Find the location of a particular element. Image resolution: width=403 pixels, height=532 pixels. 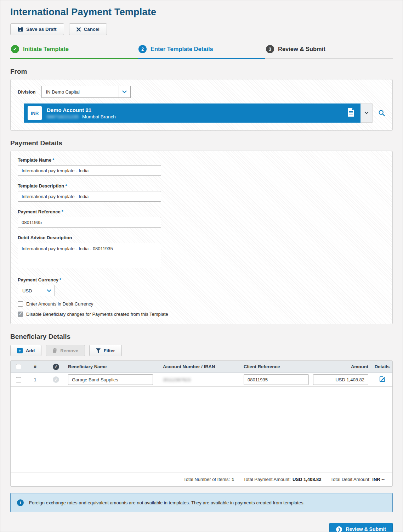

cancel-label: Cancel is located at coordinates (92, 29).